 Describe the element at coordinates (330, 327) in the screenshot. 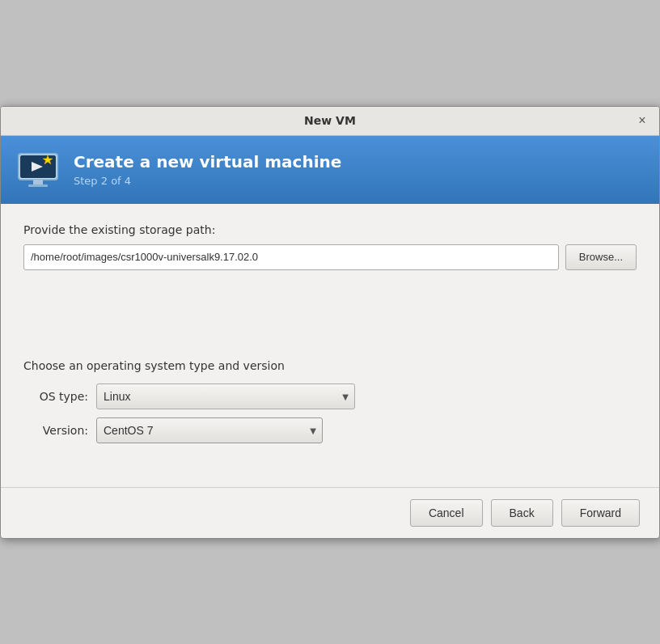

I see `spacer` at that location.